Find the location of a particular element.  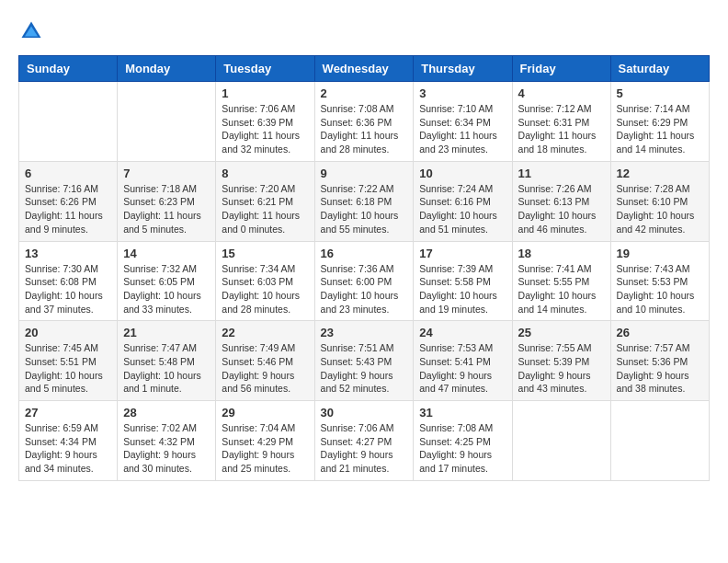

day-info: Sunrise: 7:57 AM Sunset: 5:36 PM Dayligh… is located at coordinates (660, 368).